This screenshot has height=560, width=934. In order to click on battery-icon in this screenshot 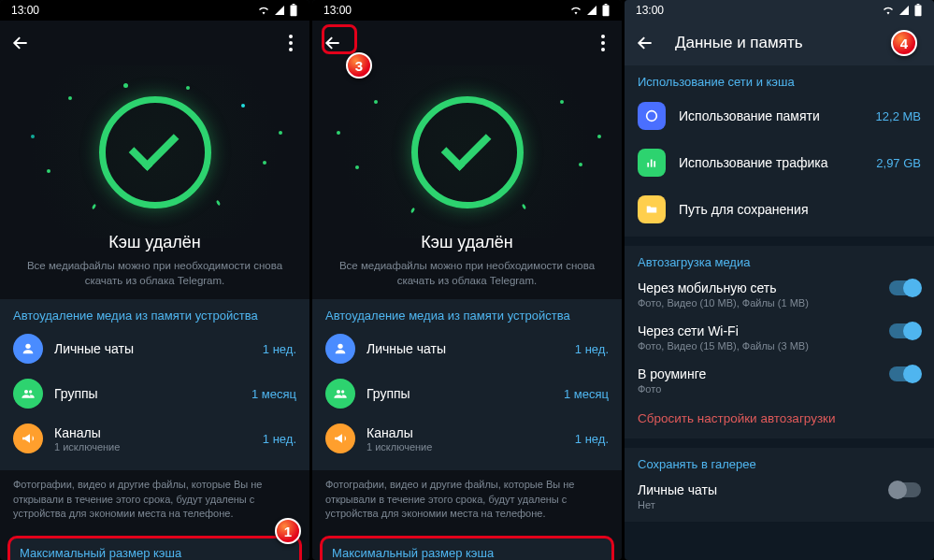, I will do `click(606, 10)`.